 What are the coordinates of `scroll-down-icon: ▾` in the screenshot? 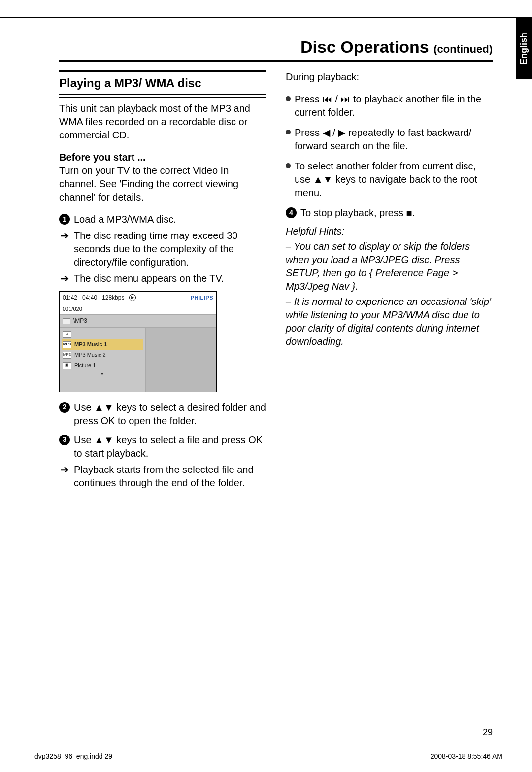 It's located at (102, 374).